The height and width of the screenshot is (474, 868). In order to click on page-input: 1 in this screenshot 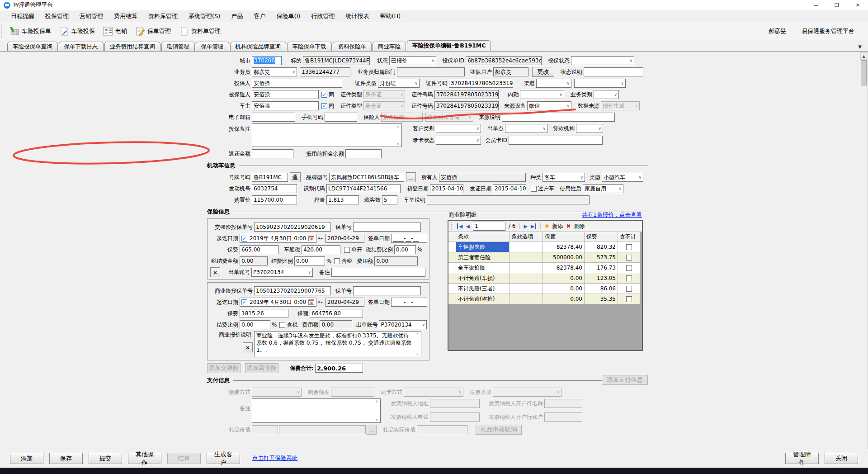, I will do `click(489, 226)`.